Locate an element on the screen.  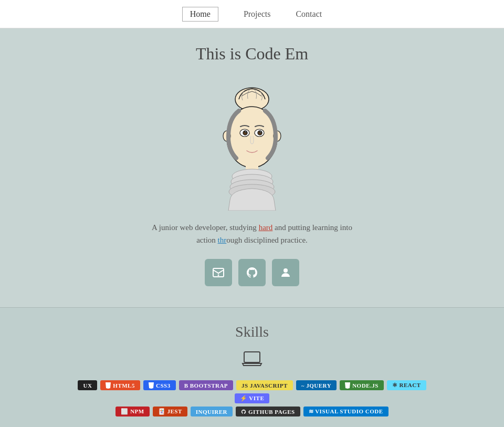
badge-react: ⚛ REACT is located at coordinates (406, 386).